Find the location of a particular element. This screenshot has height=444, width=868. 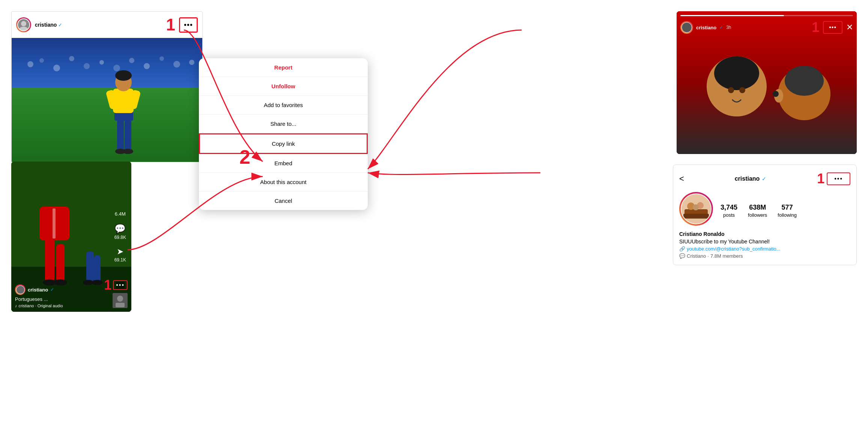

profile-counts: 3,745 posts 638M followers 577 following is located at coordinates (759, 209).